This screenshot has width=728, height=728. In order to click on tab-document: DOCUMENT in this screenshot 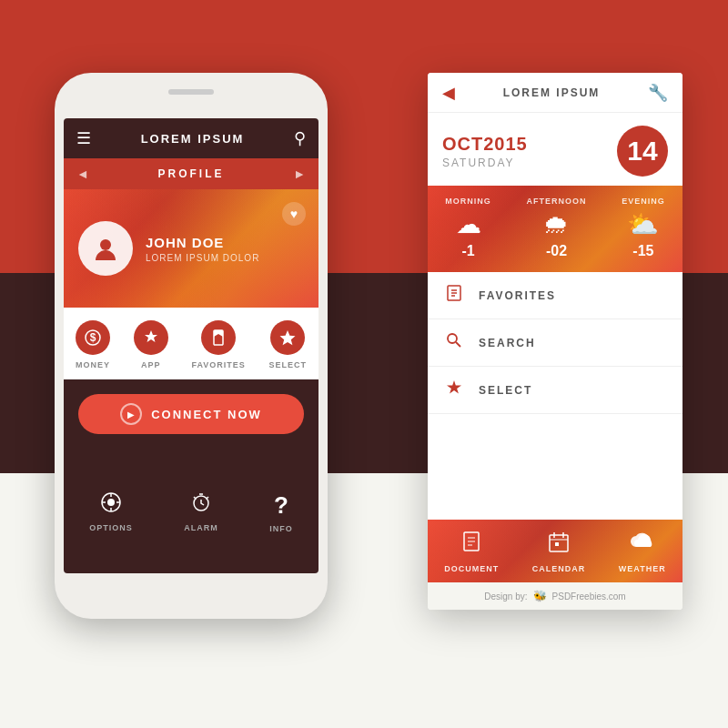, I will do `click(471, 551)`.